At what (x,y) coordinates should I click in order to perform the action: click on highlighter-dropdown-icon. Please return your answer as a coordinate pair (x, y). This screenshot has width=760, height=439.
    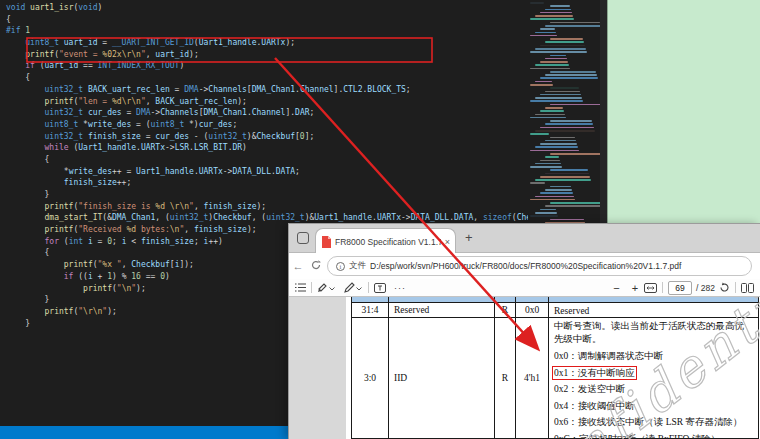
    Looking at the image, I should click on (332, 289).